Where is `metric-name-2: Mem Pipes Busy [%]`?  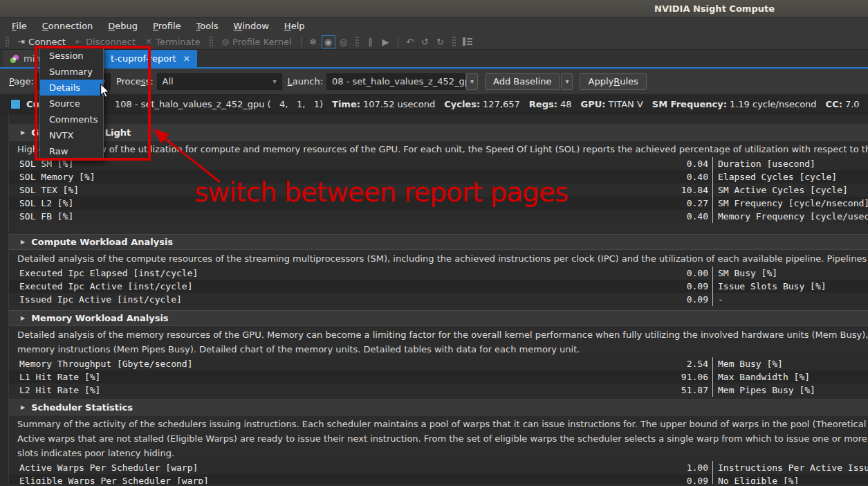 metric-name-2: Mem Pipes Busy [%] is located at coordinates (764, 390).